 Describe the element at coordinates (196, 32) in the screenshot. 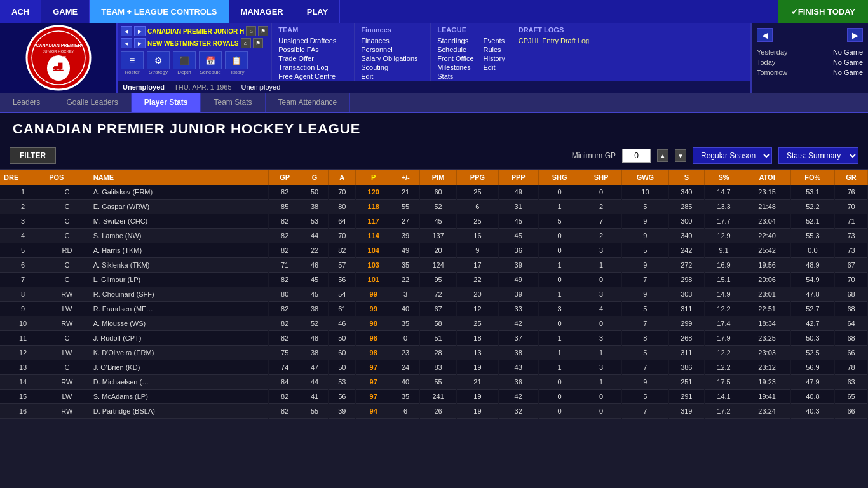

I see `team-link-1: CANADIAN PREMIER JUNIOR H` at that location.